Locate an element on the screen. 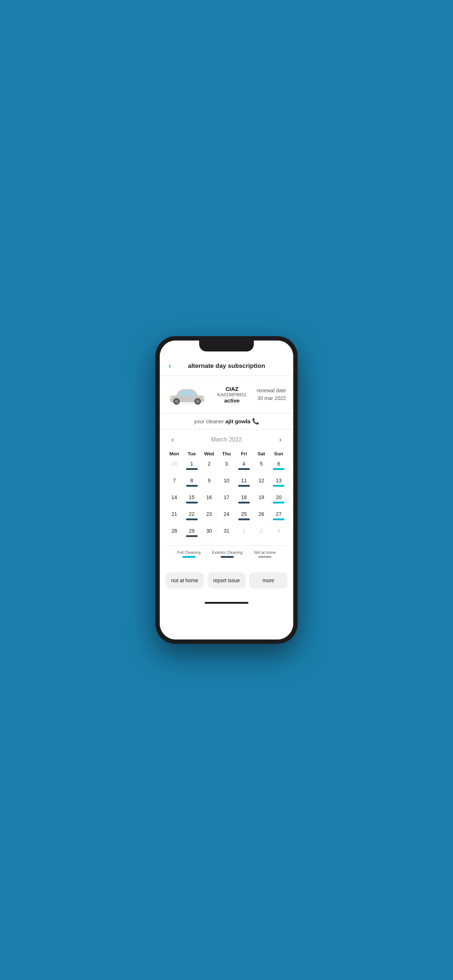 This screenshot has width=453, height=980. calendar-row-1: 78910111213 is located at coordinates (226, 484).